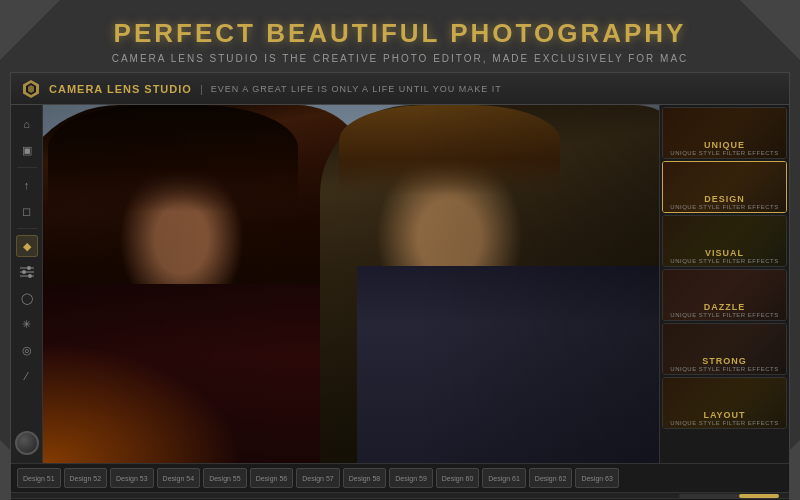 This screenshot has height=500, width=800. Describe the element at coordinates (27, 246) in the screenshot. I see `tool-gem: ◆` at that location.